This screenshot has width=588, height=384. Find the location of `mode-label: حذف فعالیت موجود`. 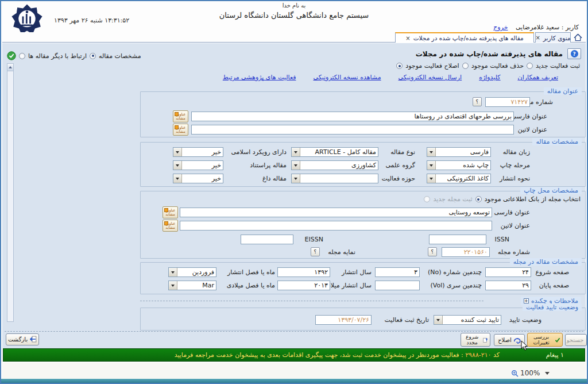

mode-label: حذف فعالیت موجود is located at coordinates (497, 66).